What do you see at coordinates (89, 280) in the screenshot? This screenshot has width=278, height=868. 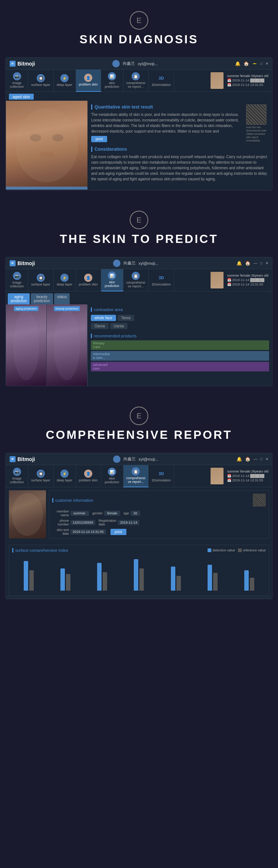 I see `tab2-problem-skin: 👤 problem skin` at bounding box center [89, 280].